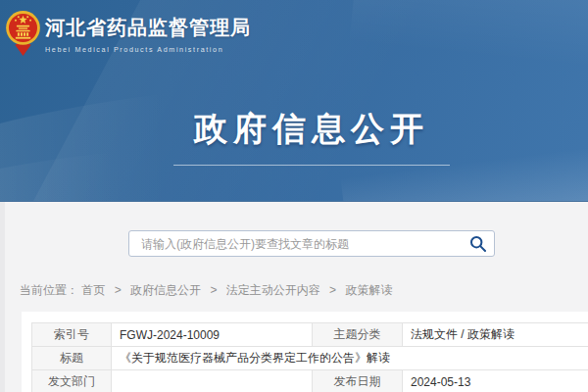 Image resolution: width=588 pixels, height=392 pixels. Describe the element at coordinates (273, 290) in the screenshot. I see `breadcrumb-link-legal-disclosure: 法定主动公开内容` at that location.